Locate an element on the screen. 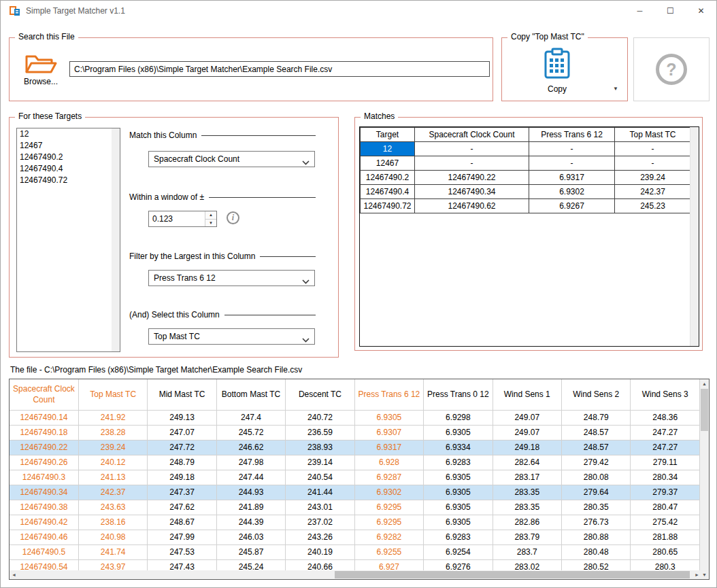  file-grid-cell: 245.72 is located at coordinates (250, 432).